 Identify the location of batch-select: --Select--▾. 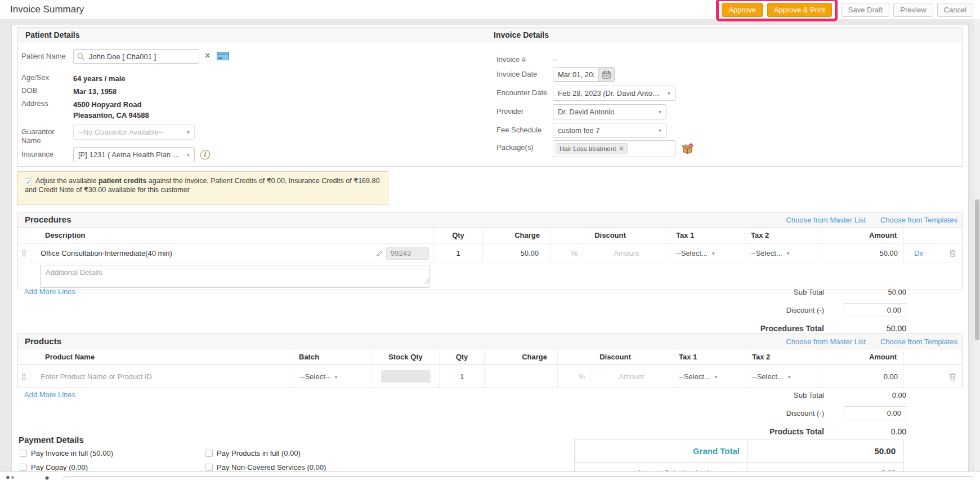
(319, 376).